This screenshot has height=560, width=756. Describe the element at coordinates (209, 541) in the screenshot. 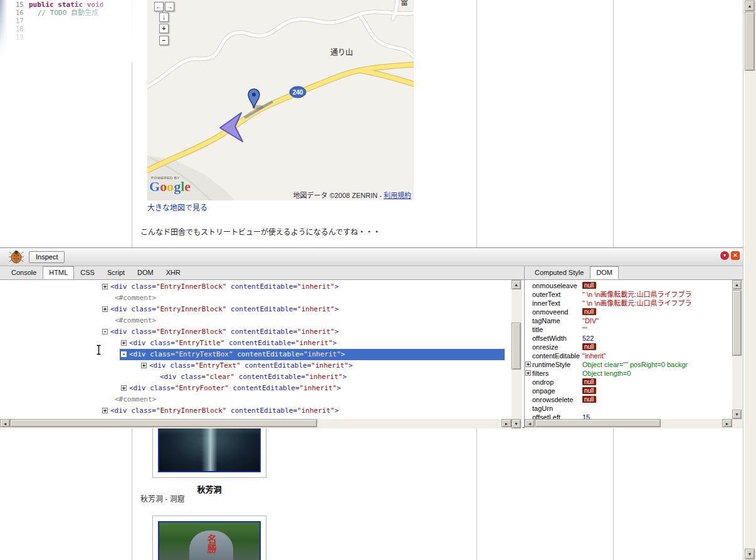

I see `monument-photo: 名勝` at that location.